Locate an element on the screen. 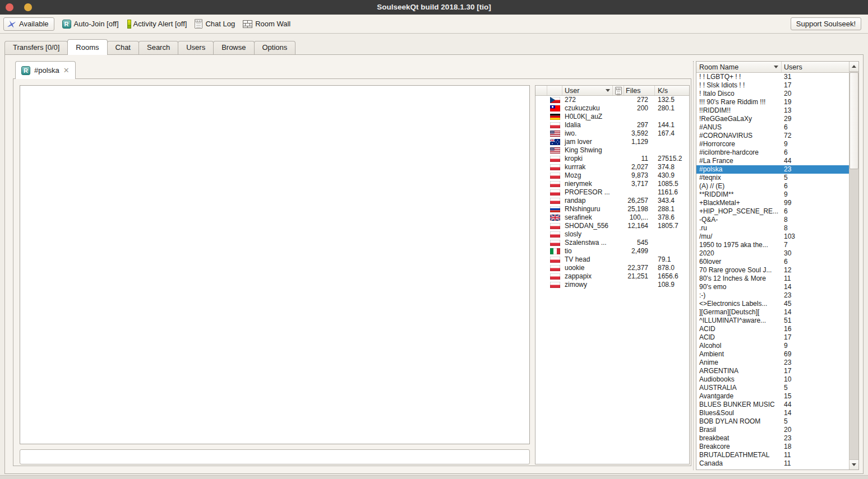 The image size is (868, 479). user-row: SHODAN_55612,1641805.7 is located at coordinates (612, 226).